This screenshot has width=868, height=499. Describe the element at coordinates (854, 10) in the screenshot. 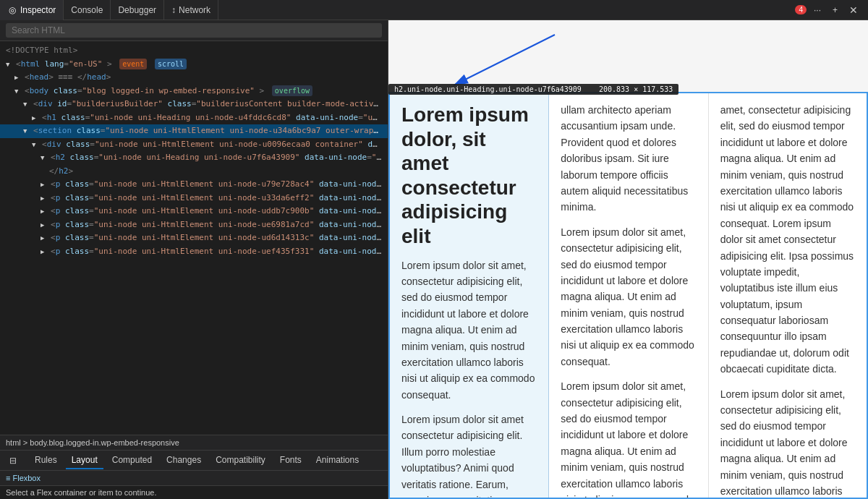

I see `close-button: ✕` at that location.